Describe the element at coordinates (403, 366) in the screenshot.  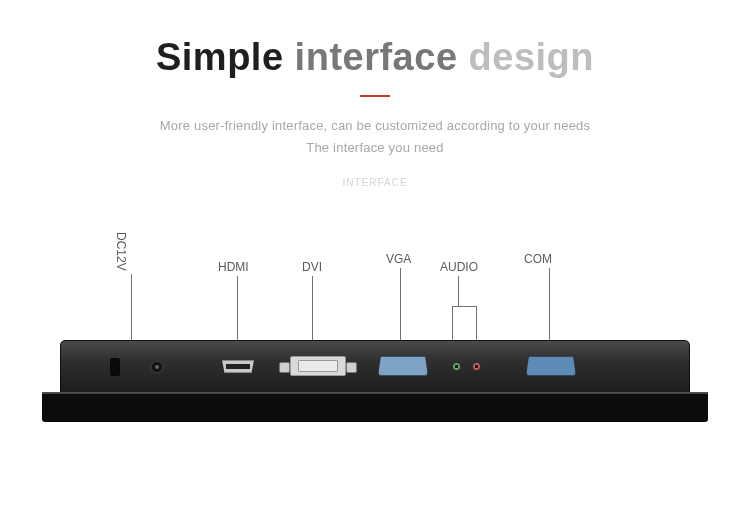
I see `vga-port-icon` at that location.